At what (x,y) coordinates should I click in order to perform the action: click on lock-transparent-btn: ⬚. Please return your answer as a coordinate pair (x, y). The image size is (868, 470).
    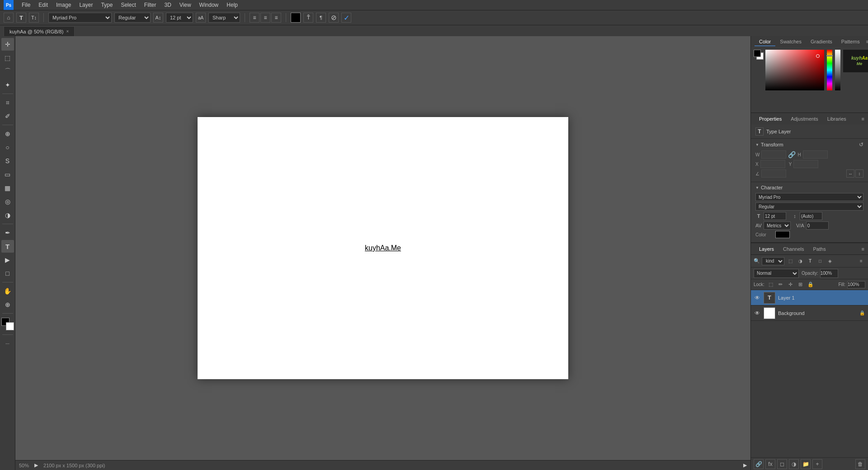
    Looking at the image, I should click on (771, 285).